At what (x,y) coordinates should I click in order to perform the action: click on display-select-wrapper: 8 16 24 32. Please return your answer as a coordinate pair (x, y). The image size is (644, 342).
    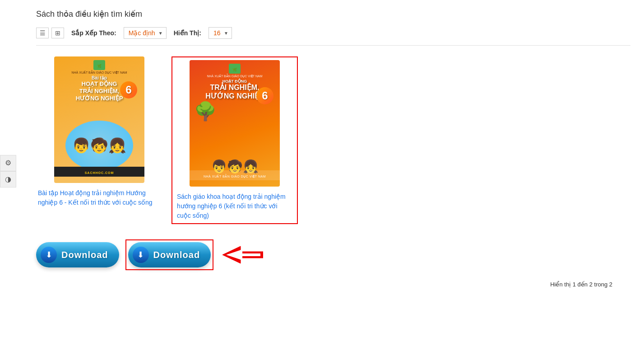
    Looking at the image, I should click on (220, 33).